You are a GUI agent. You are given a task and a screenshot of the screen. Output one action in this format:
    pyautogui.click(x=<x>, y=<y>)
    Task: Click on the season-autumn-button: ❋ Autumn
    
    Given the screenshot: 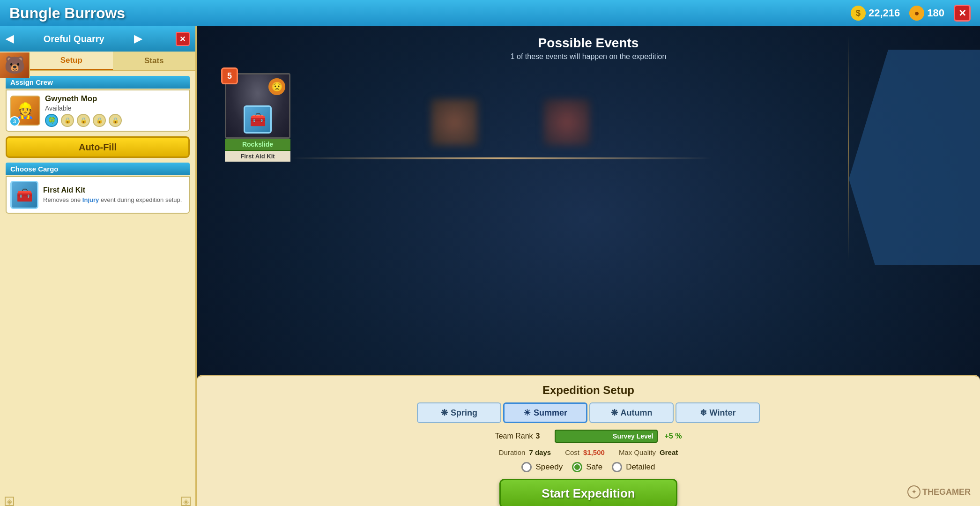 What is the action you would take?
    pyautogui.click(x=631, y=413)
    